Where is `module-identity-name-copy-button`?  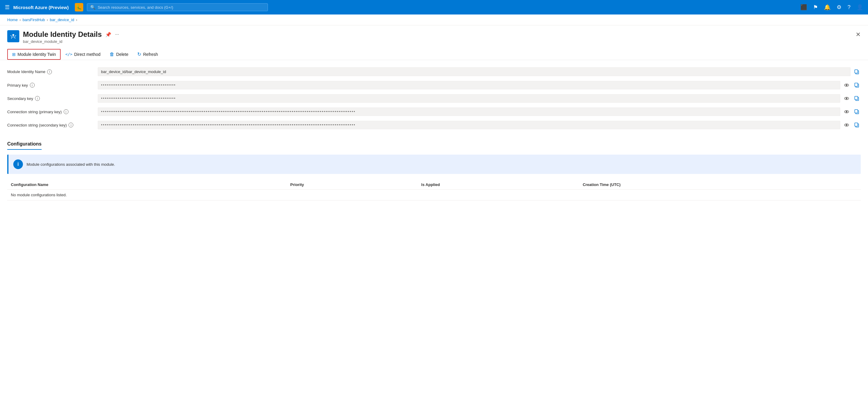
module-identity-name-copy-button is located at coordinates (857, 72).